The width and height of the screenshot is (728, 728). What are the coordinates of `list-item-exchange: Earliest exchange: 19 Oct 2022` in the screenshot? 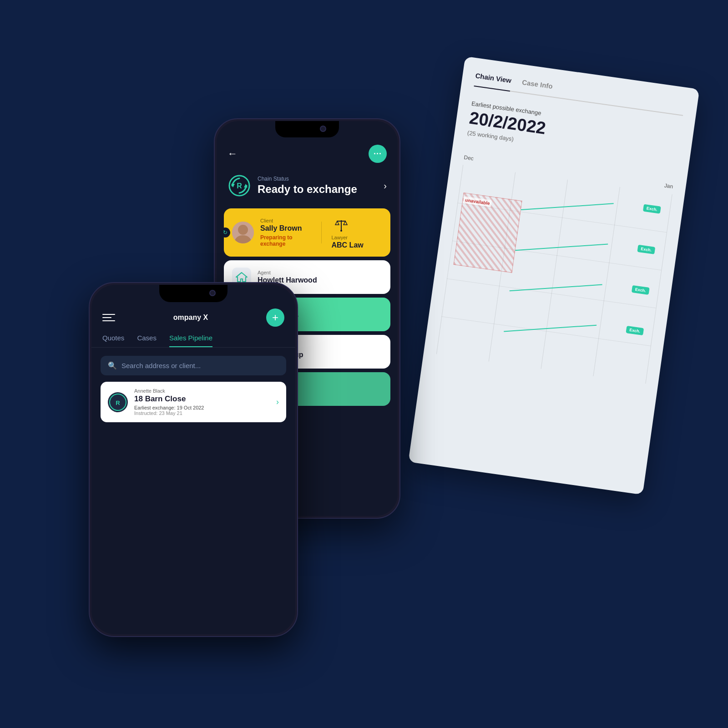 It's located at (202, 408).